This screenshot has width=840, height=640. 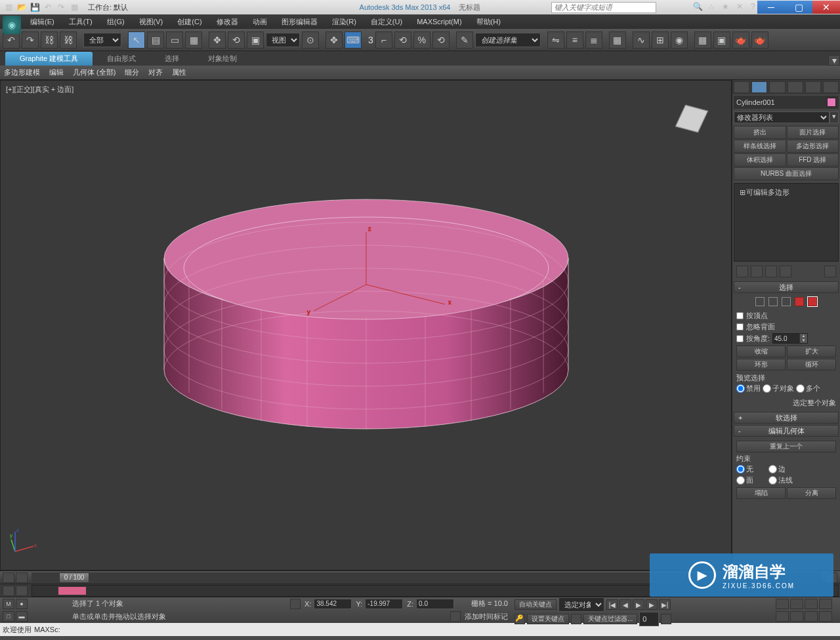 I want to click on polygon-level-icon, so click(x=799, y=302).